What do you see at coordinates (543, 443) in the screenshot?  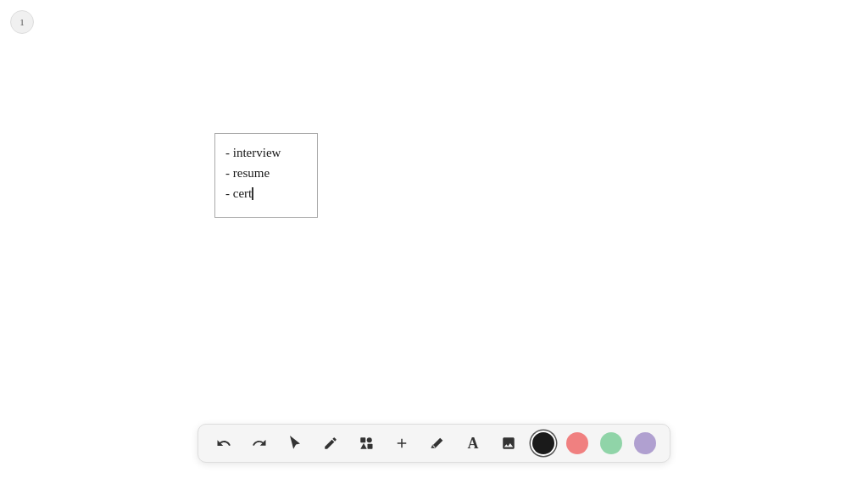 I see `color-black` at bounding box center [543, 443].